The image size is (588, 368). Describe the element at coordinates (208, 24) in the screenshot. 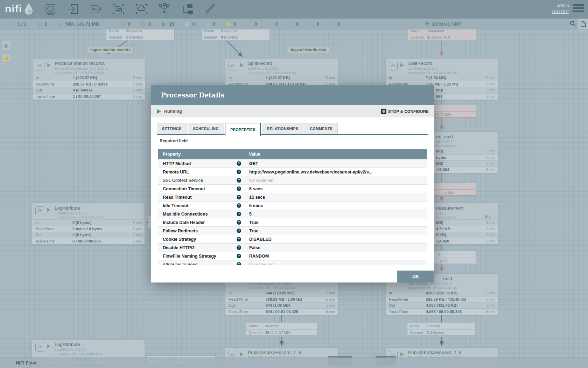

I see `warning-icon` at that location.